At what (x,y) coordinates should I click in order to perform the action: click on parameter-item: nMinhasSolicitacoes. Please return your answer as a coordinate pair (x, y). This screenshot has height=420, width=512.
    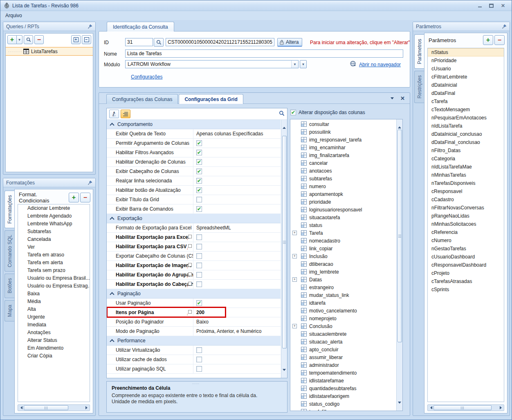
    Looking at the image, I should click on (466, 224).